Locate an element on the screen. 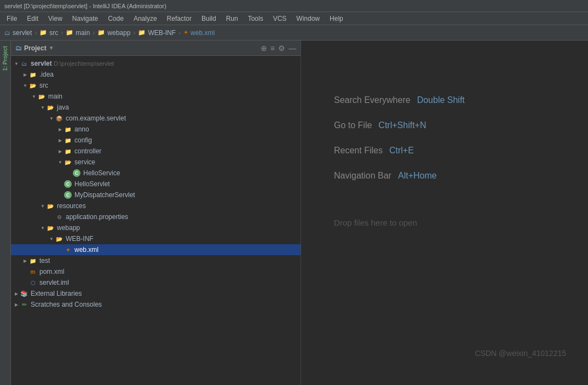 This screenshot has width=588, height=385. tree-item-servlet-root: 🗂 servlet D:\project\temp\servlet is located at coordinates (155, 64).